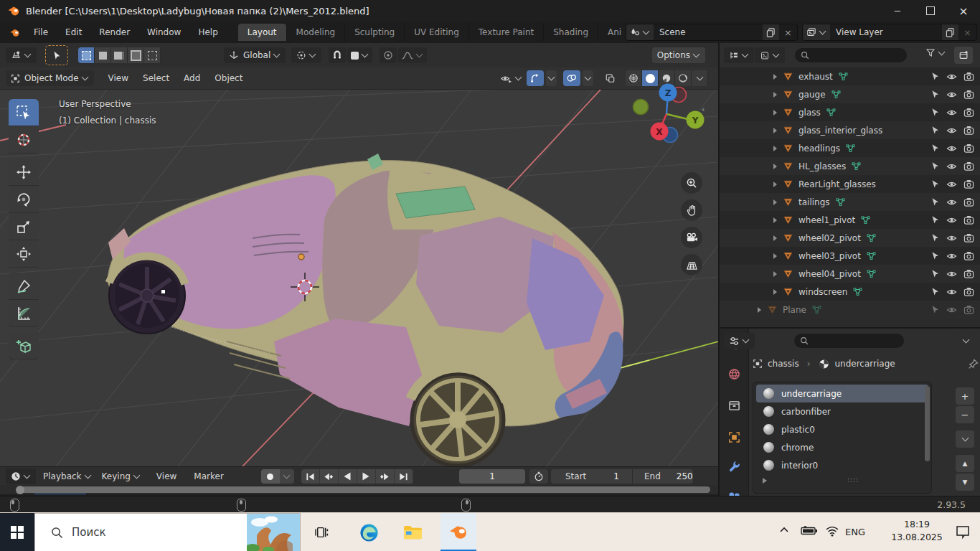 The height and width of the screenshot is (551, 980). I want to click on next-keyframe-button, so click(385, 476).